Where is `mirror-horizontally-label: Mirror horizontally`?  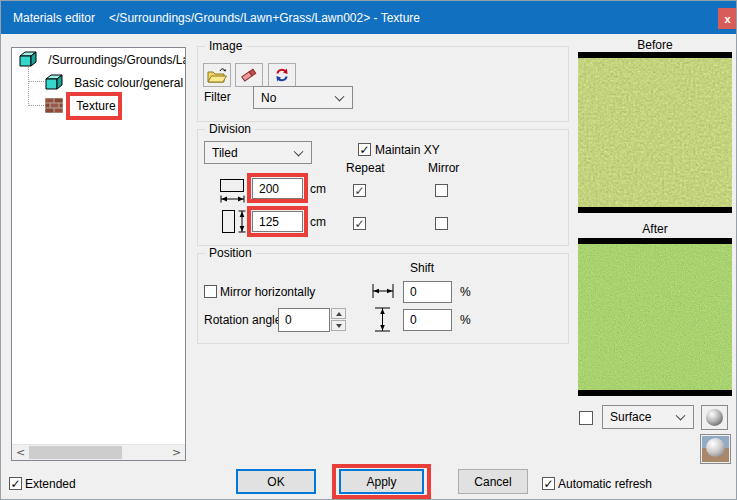
mirror-horizontally-label: Mirror horizontally is located at coordinates (268, 292).